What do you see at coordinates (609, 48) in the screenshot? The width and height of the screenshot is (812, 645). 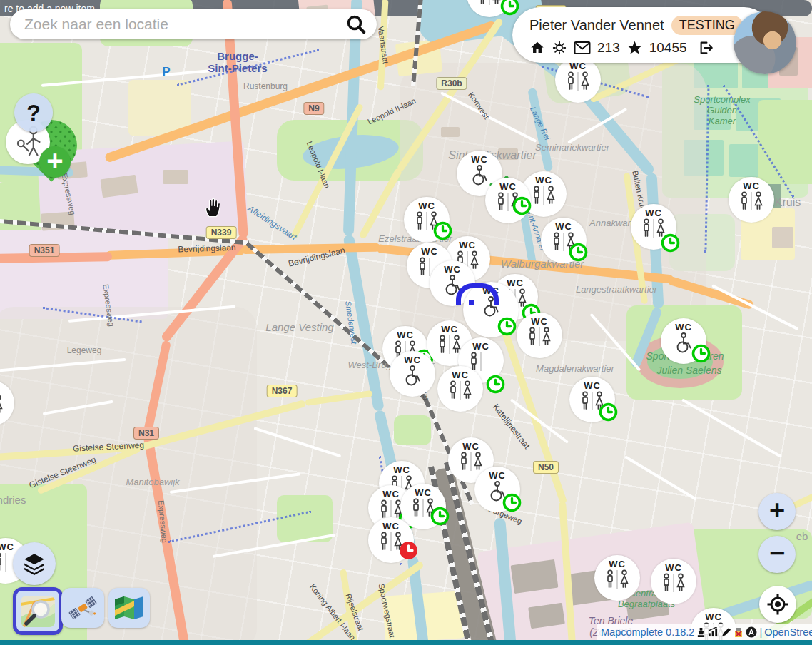 I see `messages-count: 213` at bounding box center [609, 48].